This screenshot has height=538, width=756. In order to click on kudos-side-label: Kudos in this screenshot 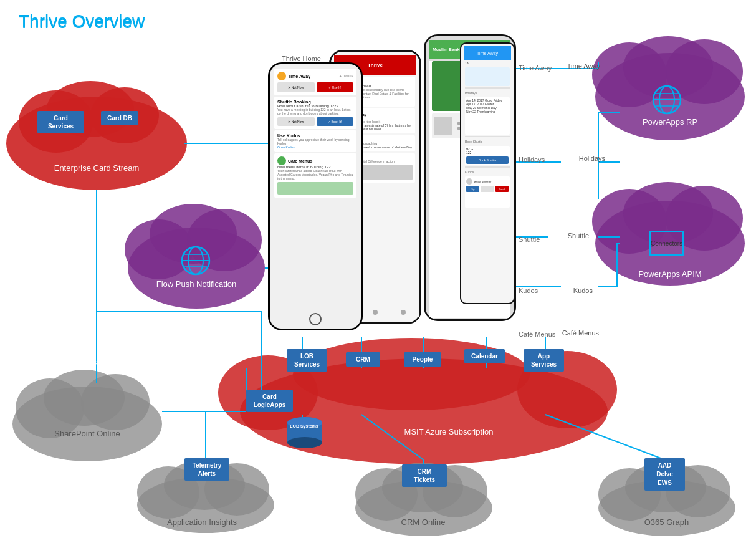, I will do `click(529, 291)`.